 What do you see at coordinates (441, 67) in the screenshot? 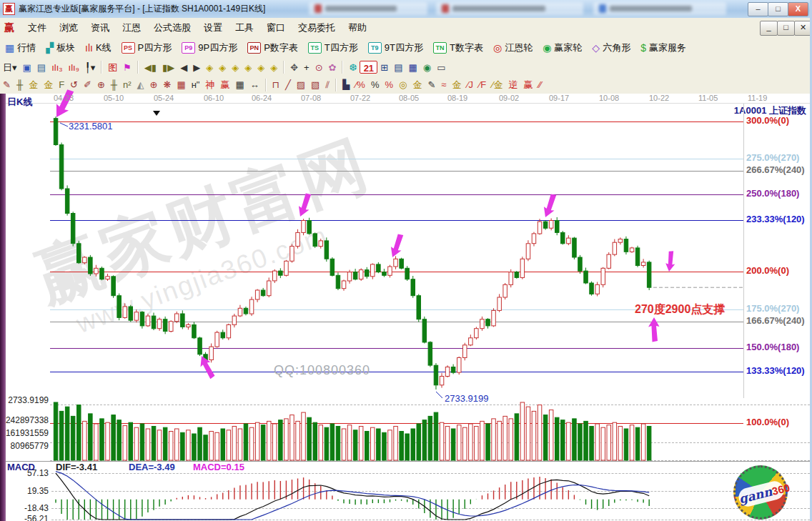
I see `print-icon: ▭` at bounding box center [441, 67].